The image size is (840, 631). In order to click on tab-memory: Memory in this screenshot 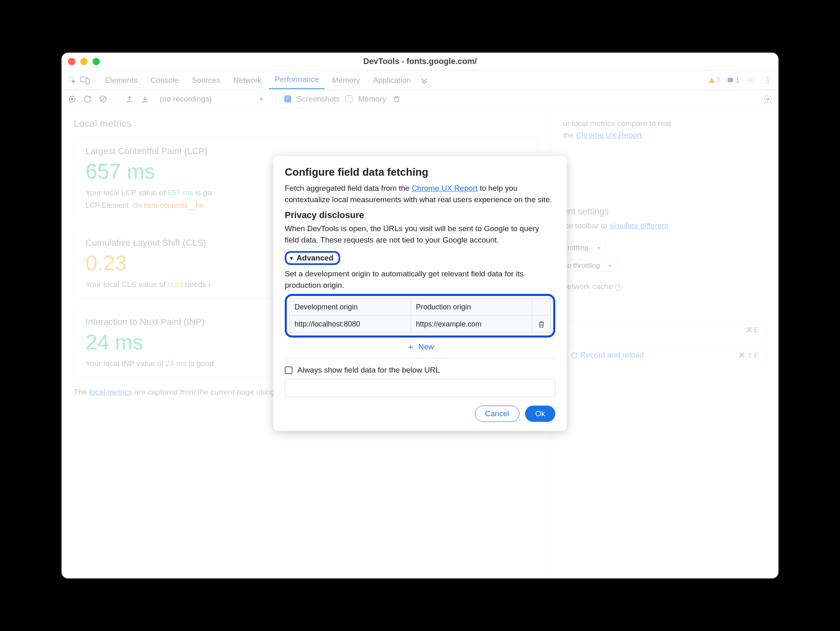, I will do `click(346, 80)`.